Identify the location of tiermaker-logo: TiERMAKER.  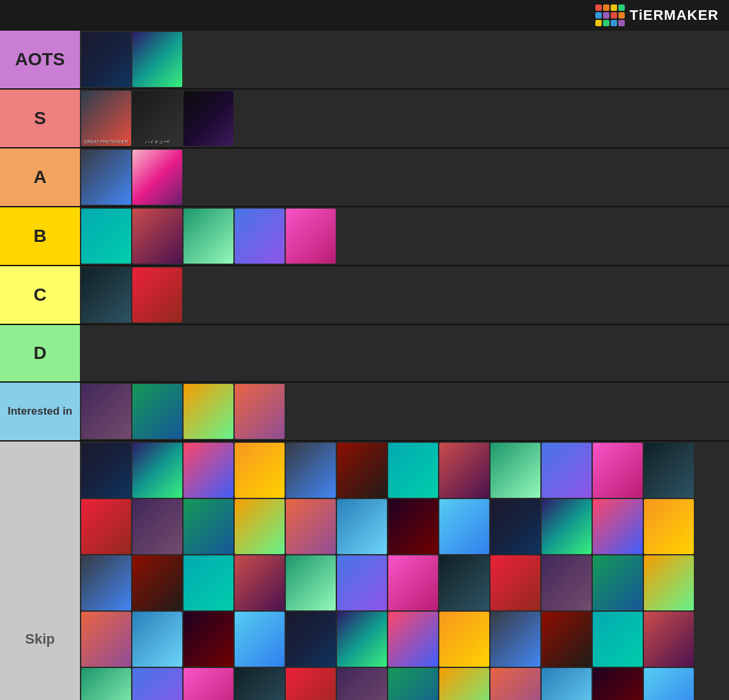
(657, 15).